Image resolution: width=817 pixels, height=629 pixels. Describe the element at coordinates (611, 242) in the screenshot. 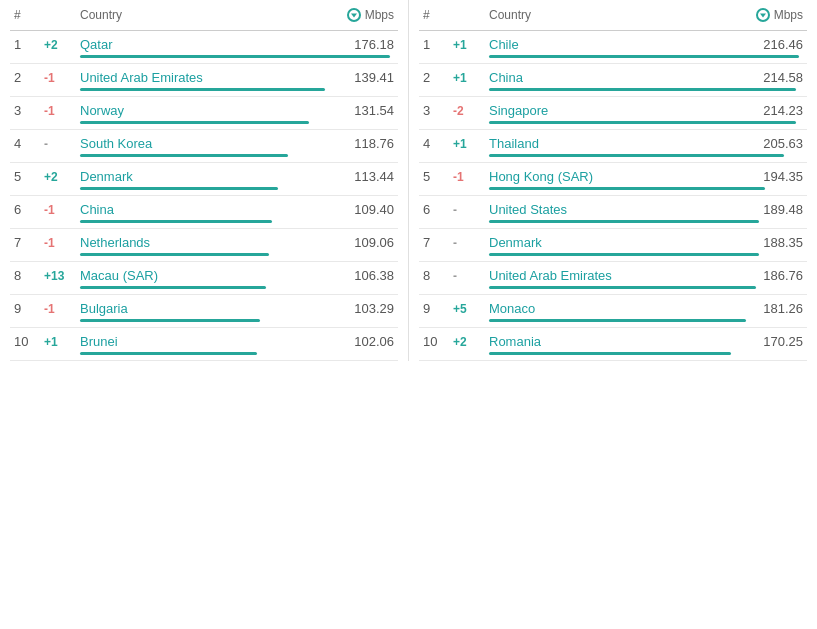

I see `country-name: Denmark` at that location.